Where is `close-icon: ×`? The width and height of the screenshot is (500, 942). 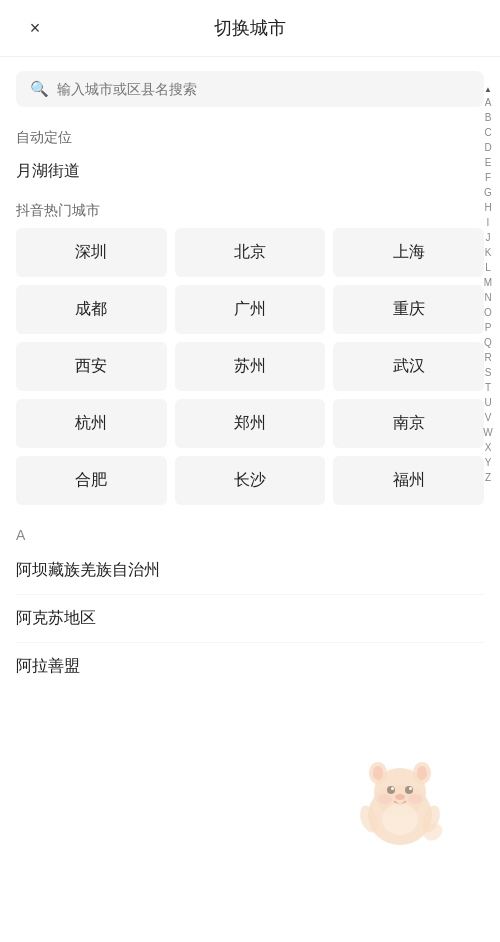
close-icon: × is located at coordinates (36, 28).